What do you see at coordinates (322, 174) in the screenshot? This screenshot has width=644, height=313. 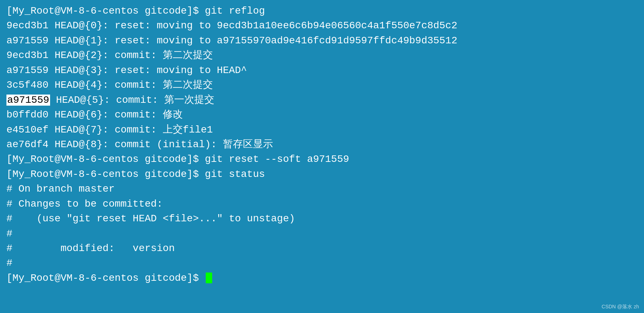 I see `terminal-line: [My_Root@VM-8-6-centos gitcode]$ git sta…` at bounding box center [322, 174].